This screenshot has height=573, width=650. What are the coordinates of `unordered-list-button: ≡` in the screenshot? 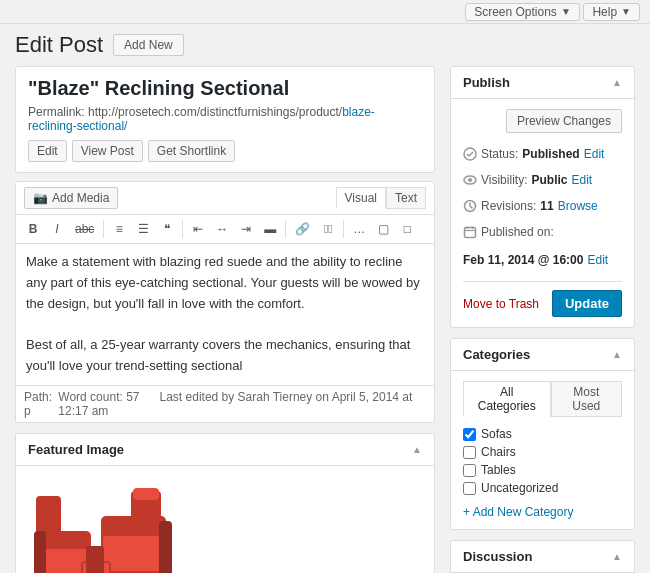 It's located at (119, 229).